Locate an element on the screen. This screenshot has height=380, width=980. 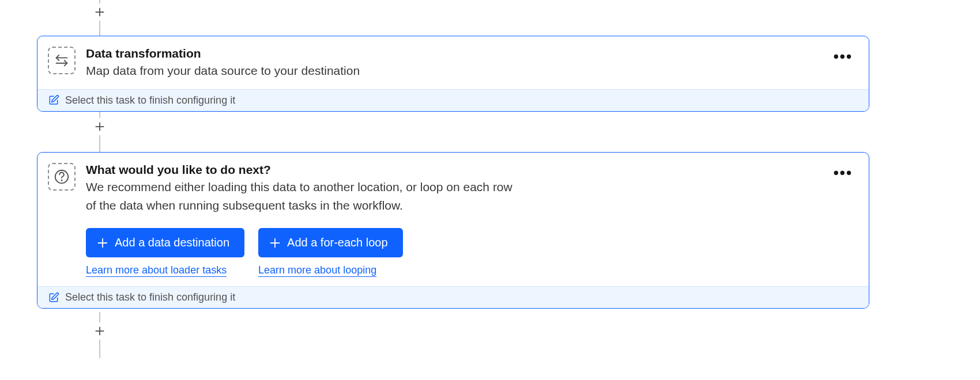
add-foreach-loop-button: Add a for-each loop is located at coordinates (331, 243).